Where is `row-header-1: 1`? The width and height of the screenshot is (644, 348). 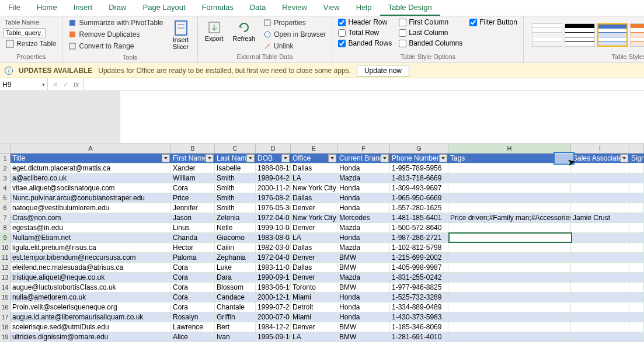 row-header-1: 1 is located at coordinates (5, 158).